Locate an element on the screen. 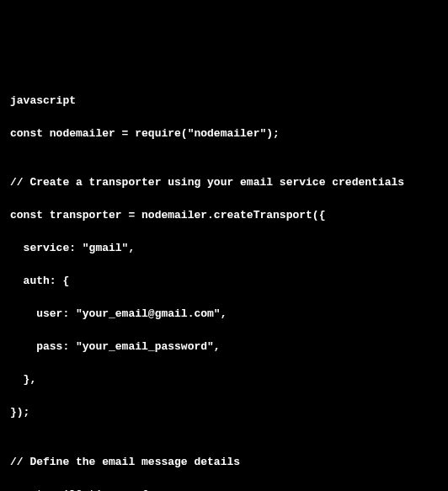 This screenshot has height=491, width=448. code-line: }, is located at coordinates (224, 380).